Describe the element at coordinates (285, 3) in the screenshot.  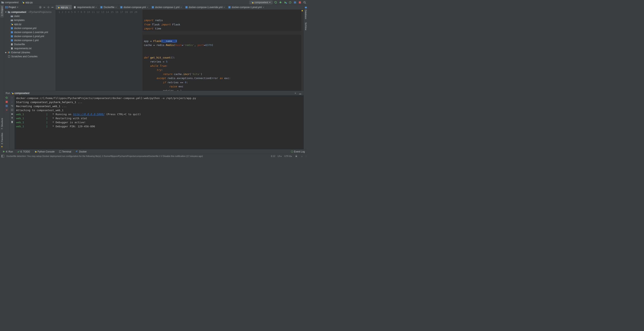
I see `run-coverage-icon` at that location.